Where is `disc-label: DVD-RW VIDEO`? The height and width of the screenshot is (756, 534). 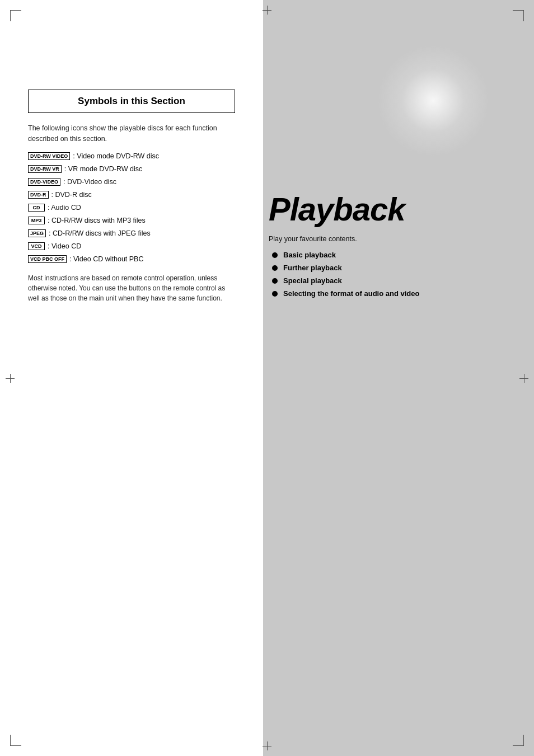 disc-label: DVD-RW VIDEO is located at coordinates (49, 156).